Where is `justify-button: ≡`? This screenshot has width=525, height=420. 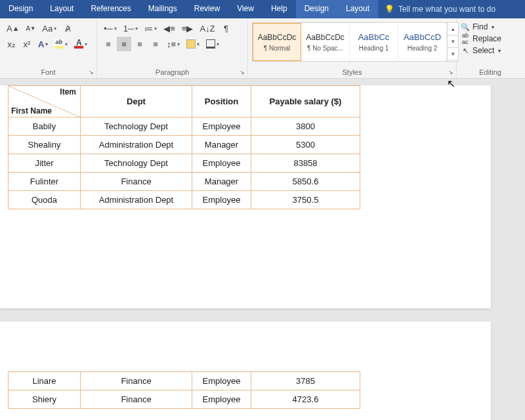 justify-button: ≡ is located at coordinates (156, 44).